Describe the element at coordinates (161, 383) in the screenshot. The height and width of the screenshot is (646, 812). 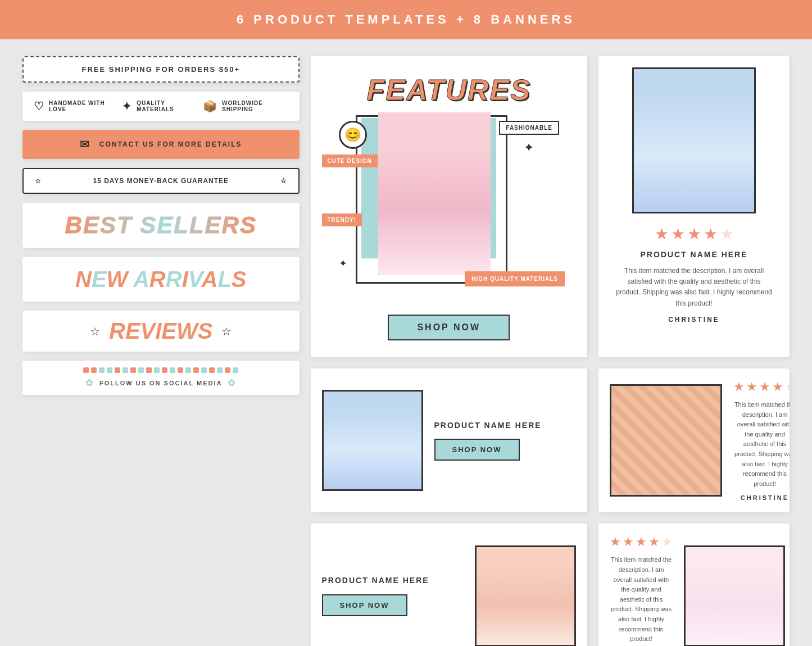
I see `social-media-text: ✿ FOLLOW US ON SOCIAL MEDIA ✿` at that location.